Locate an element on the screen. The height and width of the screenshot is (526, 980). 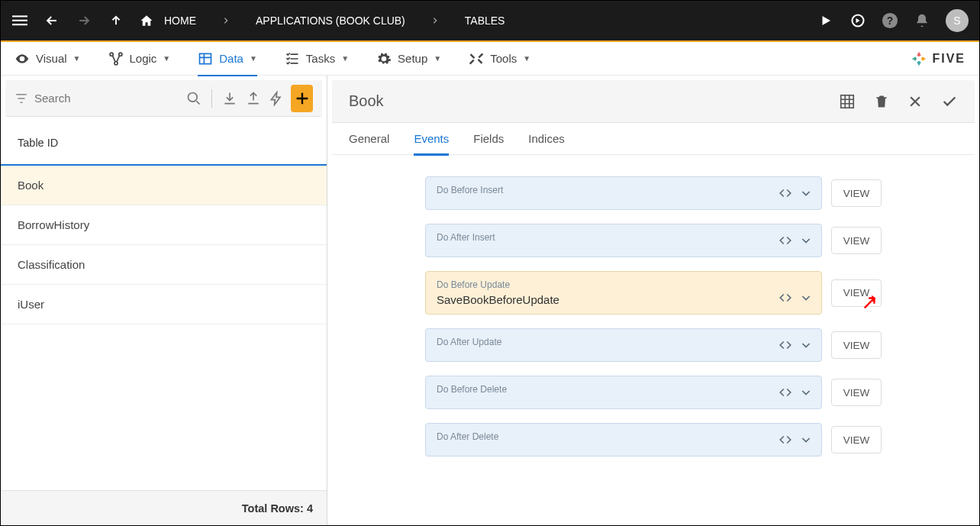
avatar: S is located at coordinates (957, 21).